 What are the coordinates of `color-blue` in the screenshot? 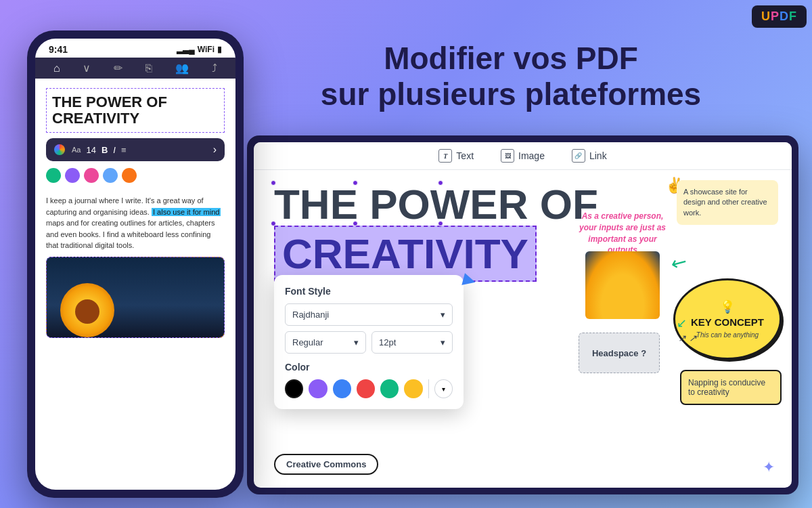 It's located at (110, 175).